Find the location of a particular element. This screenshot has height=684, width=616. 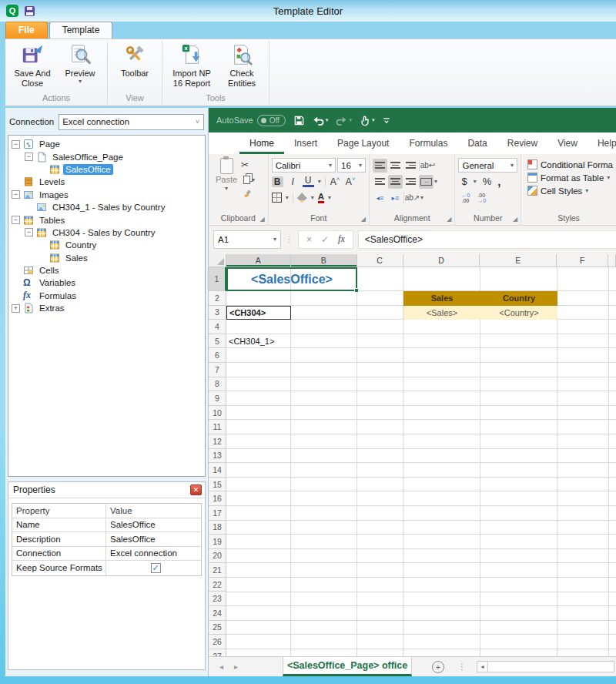

increase-decimal-button: ←0.00 is located at coordinates (465, 198).